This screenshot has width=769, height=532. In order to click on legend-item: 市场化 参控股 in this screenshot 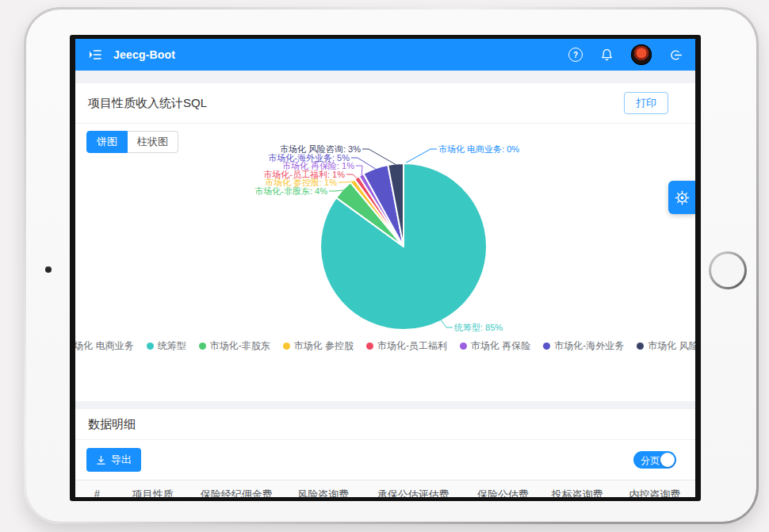, I will do `click(319, 346)`.